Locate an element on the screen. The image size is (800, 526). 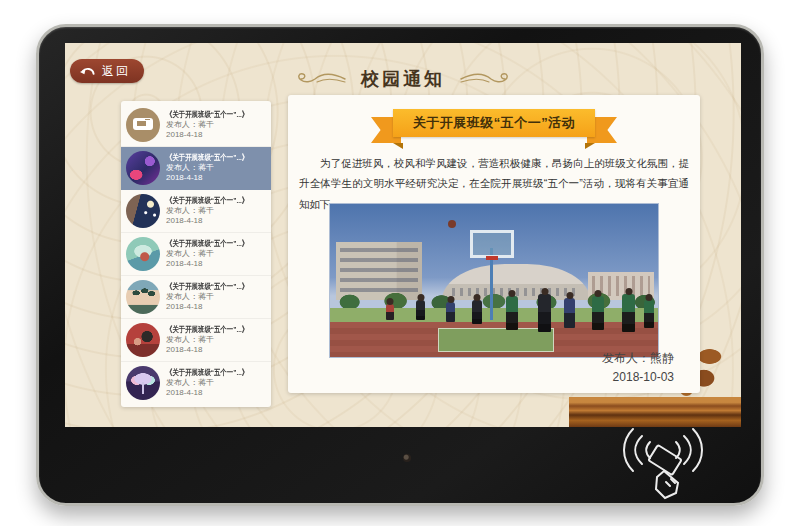
world-cup-2018-thumbnail is located at coordinates (143, 168).